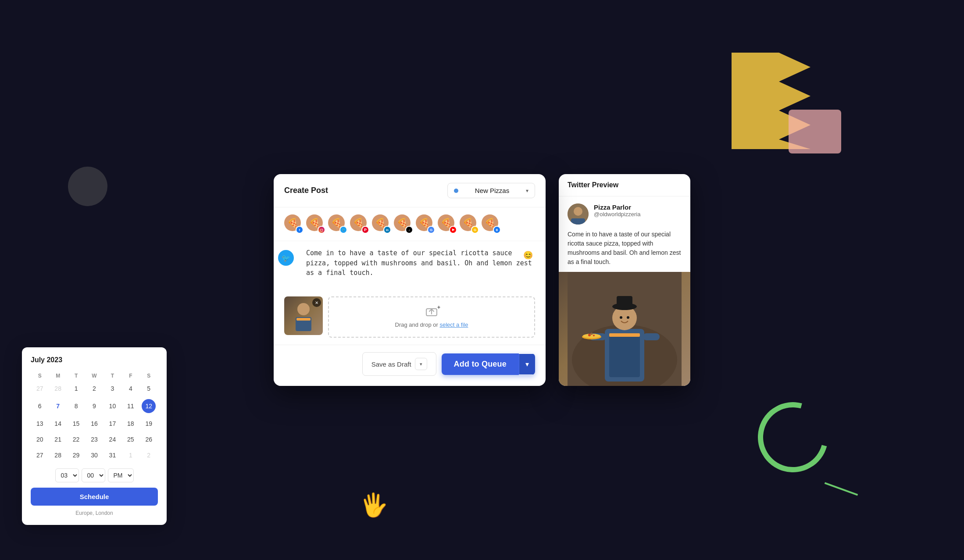 The image size is (964, 560). What do you see at coordinates (306, 190) in the screenshot?
I see `create-post-title: Create Post` at bounding box center [306, 190].